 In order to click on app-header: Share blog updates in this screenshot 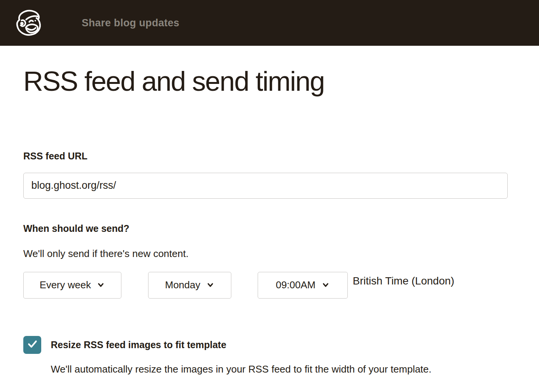, I will do `click(270, 23)`.